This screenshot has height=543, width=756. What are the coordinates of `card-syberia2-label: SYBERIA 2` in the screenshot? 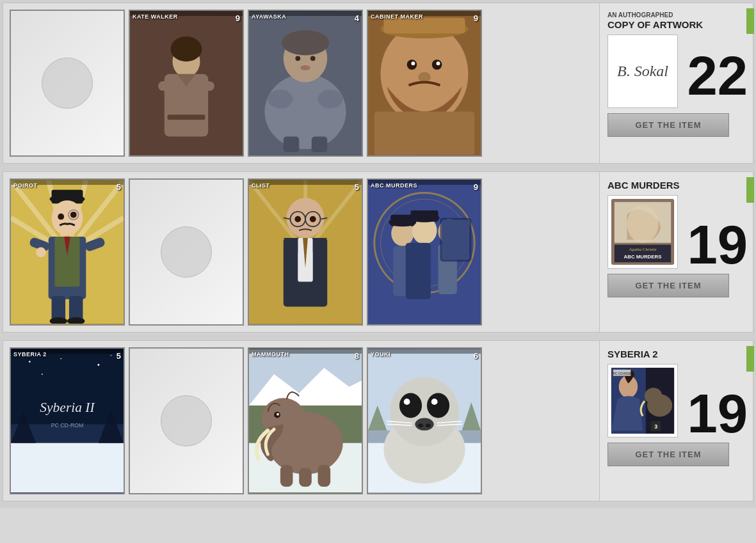 It's located at (30, 354).